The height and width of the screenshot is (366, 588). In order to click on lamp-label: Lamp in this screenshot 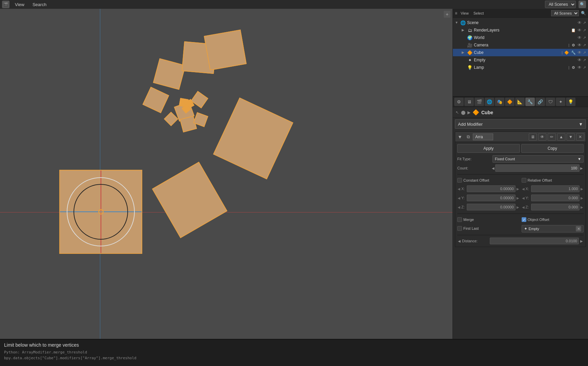, I will do `click(520, 67)`.